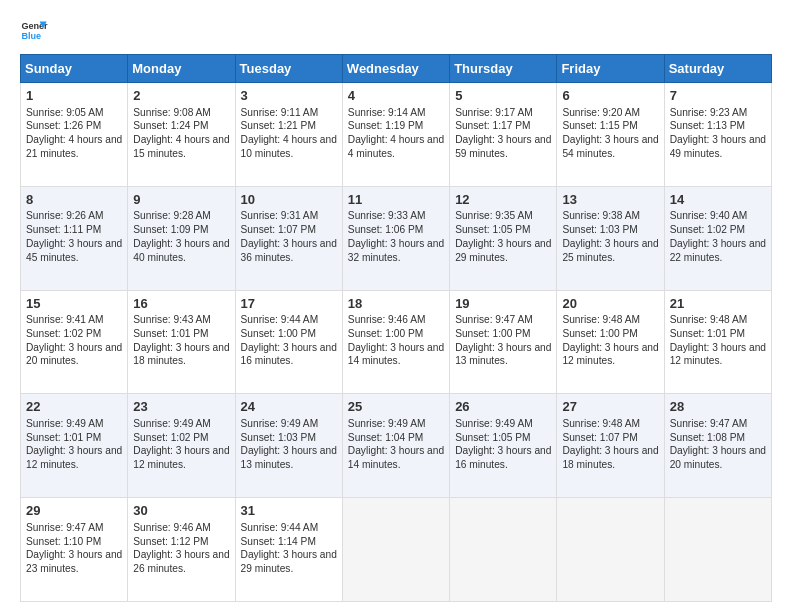  What do you see at coordinates (170, 230) in the screenshot?
I see `sunset: Sunset: 1:09 PM` at bounding box center [170, 230].